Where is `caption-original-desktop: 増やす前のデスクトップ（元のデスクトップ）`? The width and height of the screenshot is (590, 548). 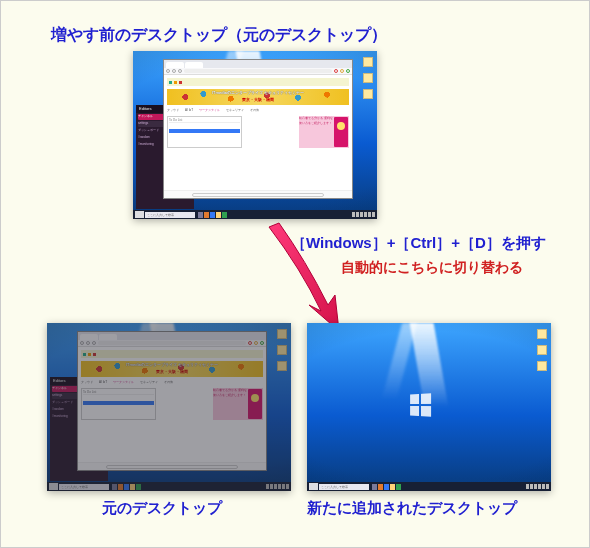 caption-original-desktop: 増やす前のデスクトップ（元のデスクトップ） is located at coordinates (219, 36).